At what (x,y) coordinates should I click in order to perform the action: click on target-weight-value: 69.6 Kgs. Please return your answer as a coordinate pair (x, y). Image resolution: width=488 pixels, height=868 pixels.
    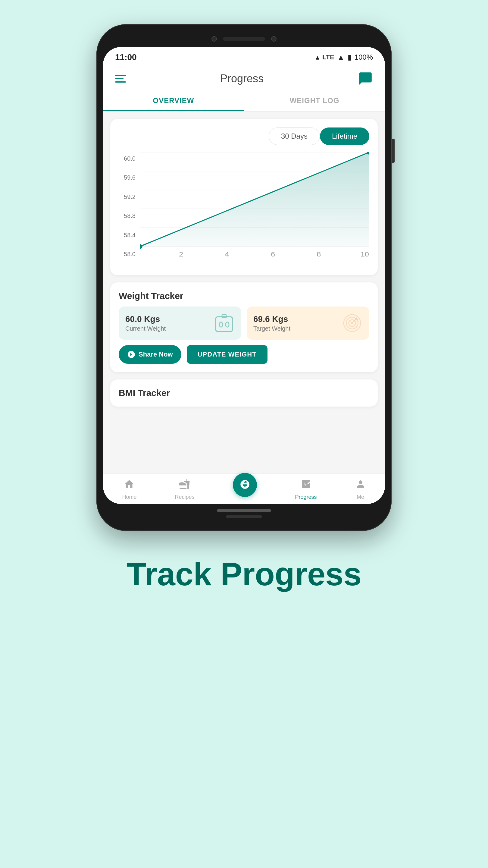
    Looking at the image, I should click on (272, 319).